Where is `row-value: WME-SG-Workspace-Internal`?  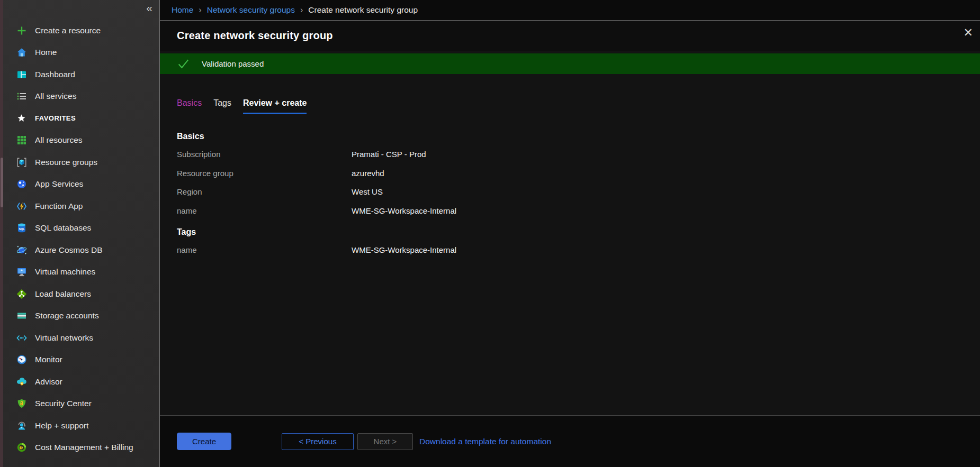 row-value: WME-SG-Workspace-Internal is located at coordinates (404, 250).